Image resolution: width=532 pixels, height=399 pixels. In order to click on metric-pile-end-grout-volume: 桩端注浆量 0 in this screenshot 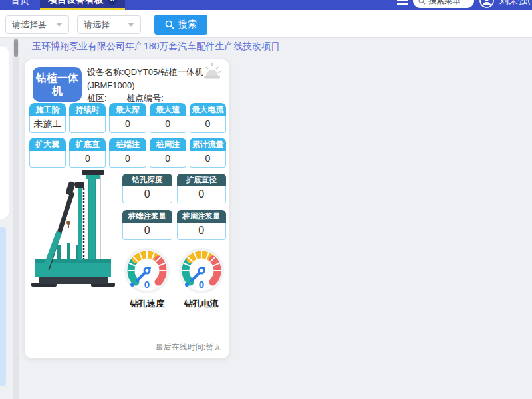, I will do `click(148, 225)`.